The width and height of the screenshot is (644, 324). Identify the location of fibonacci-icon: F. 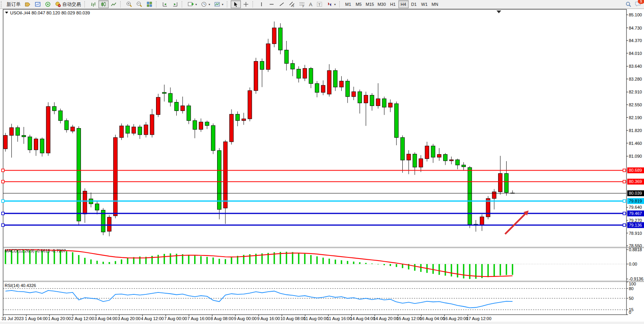
(302, 4).